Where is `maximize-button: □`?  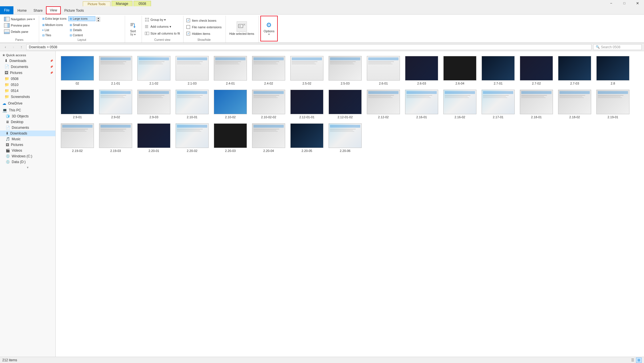
maximize-button: □ is located at coordinates (624, 3).